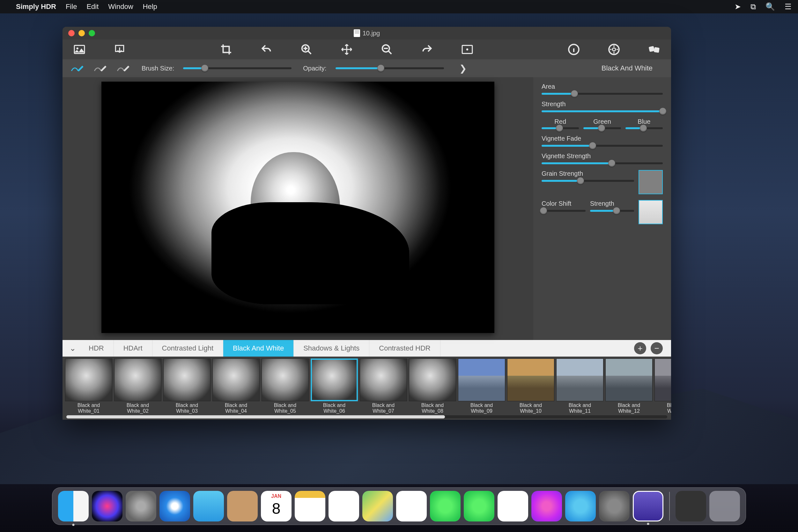 The image size is (798, 532). I want to click on app-menu: Simply HDR, so click(36, 7).